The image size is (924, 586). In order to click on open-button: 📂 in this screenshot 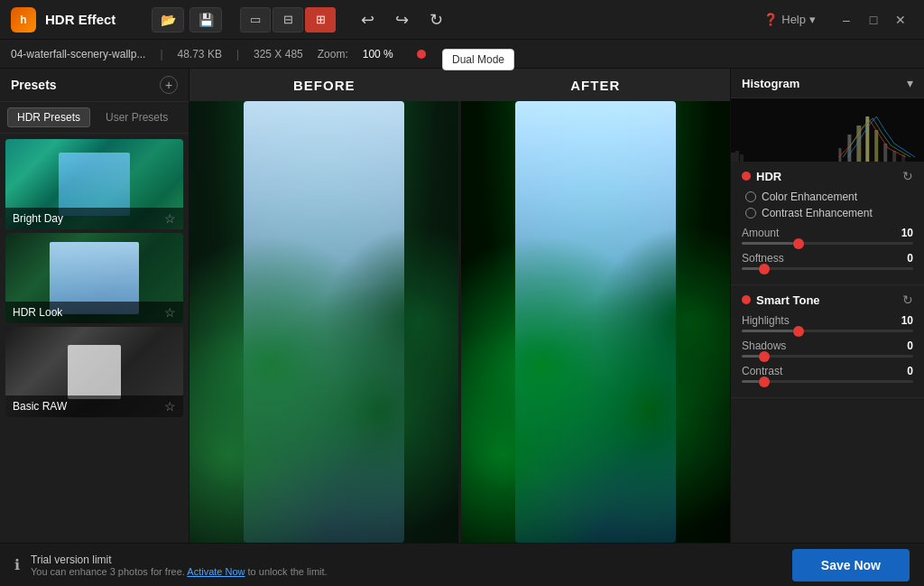, I will do `click(168, 20)`.